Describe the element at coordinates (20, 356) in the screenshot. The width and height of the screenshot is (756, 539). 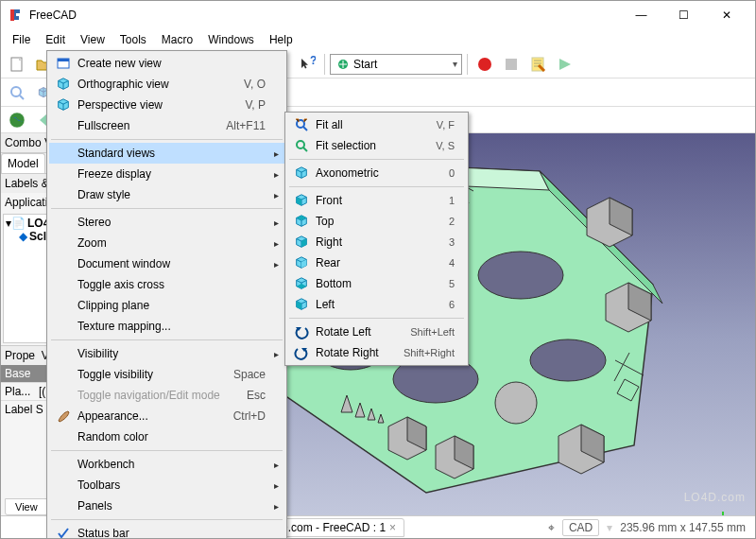
I see `property-label: Prope` at that location.